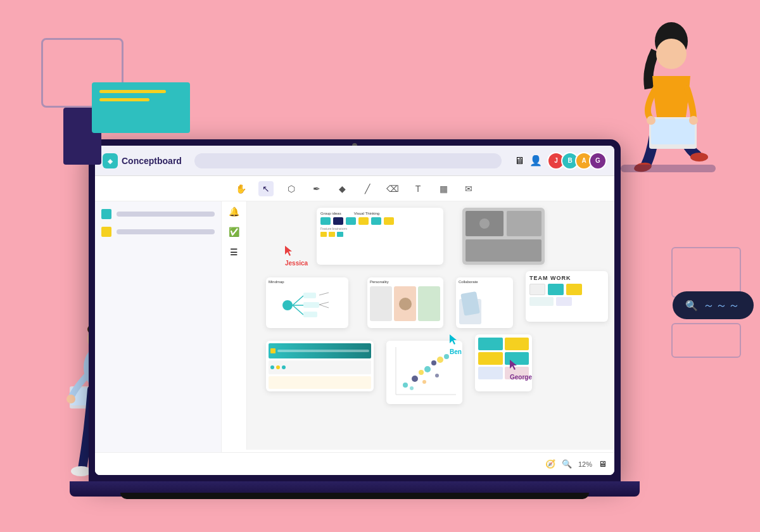 The image size is (760, 532). Describe the element at coordinates (234, 232) in the screenshot. I see `check-icon: ✅` at that location.